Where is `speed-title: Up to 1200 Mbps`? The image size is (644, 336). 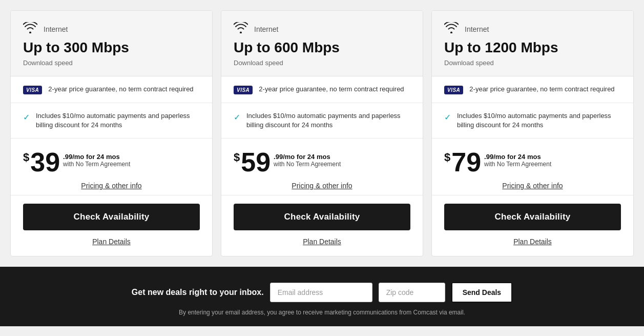
speed-title: Up to 1200 Mbps is located at coordinates (533, 48).